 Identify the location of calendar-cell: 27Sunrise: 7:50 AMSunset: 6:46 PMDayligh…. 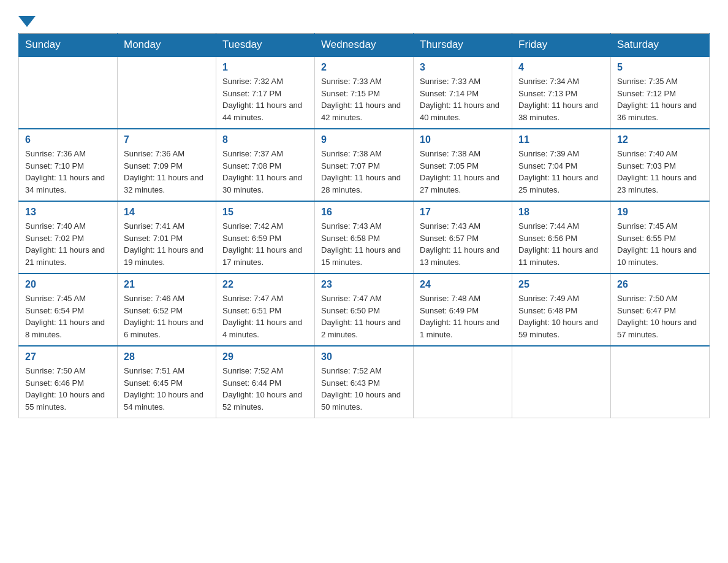
(69, 382).